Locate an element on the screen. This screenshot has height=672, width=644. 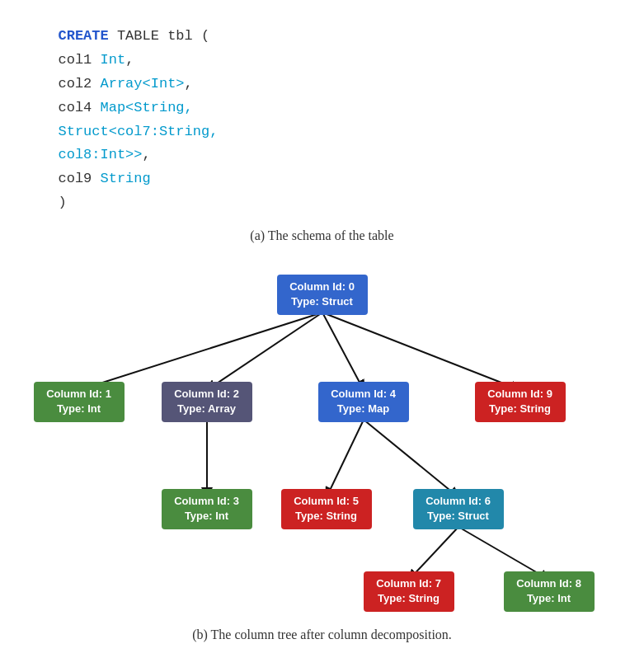
tree-node-n4: Column Id: 4Type: Map is located at coordinates (364, 402).